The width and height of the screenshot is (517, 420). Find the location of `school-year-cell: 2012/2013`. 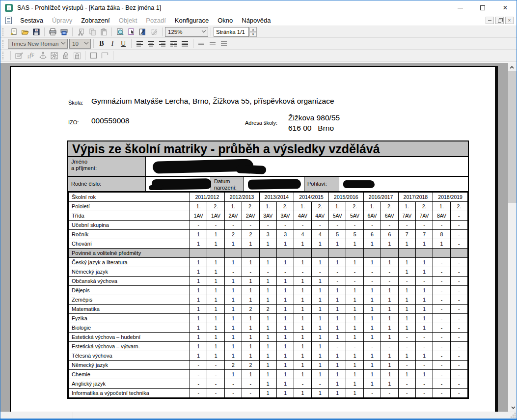

school-year-cell: 2012/2013 is located at coordinates (242, 197).